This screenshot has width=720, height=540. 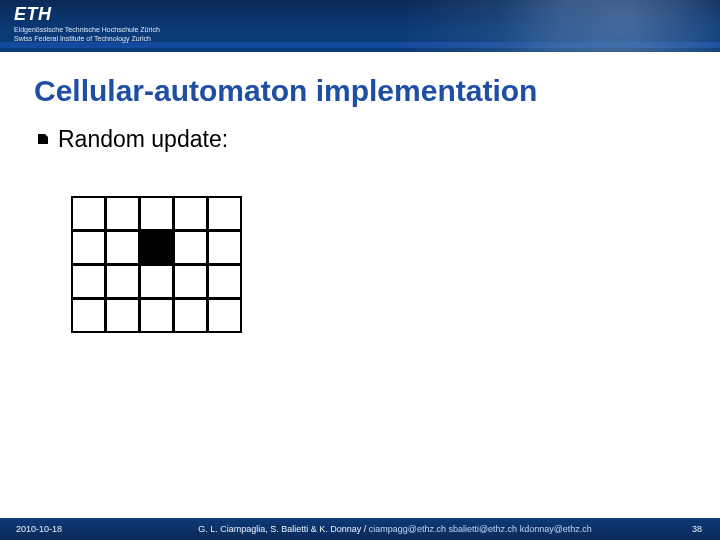 I want to click on eth-subline-de: Eidgenössische Technische Hochschule Zür…, so click(x=87, y=30).